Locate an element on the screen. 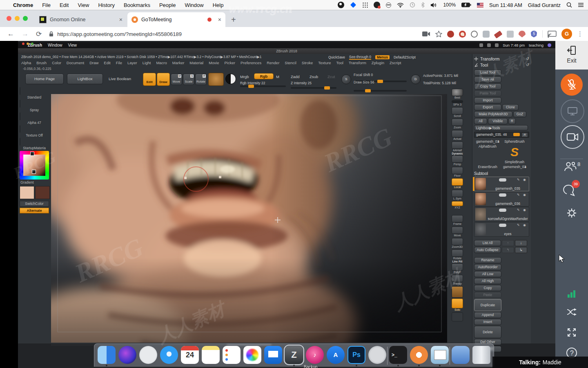 This screenshot has height=368, width=588. tool-button: GoZ is located at coordinates (520, 114).